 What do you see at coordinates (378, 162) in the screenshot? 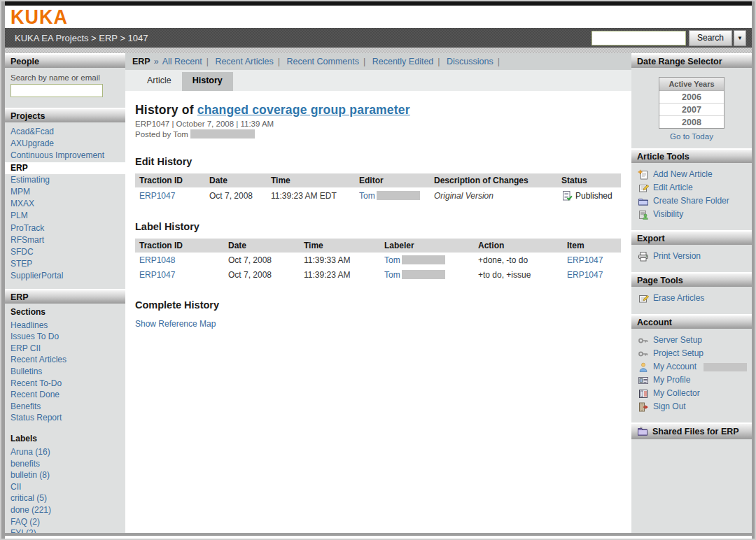
I see `edit-history-heading: Edit History` at bounding box center [378, 162].